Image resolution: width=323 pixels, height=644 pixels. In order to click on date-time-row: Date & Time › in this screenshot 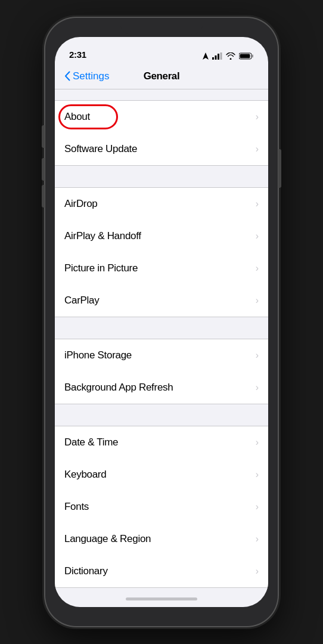, I will do `click(162, 442)`.